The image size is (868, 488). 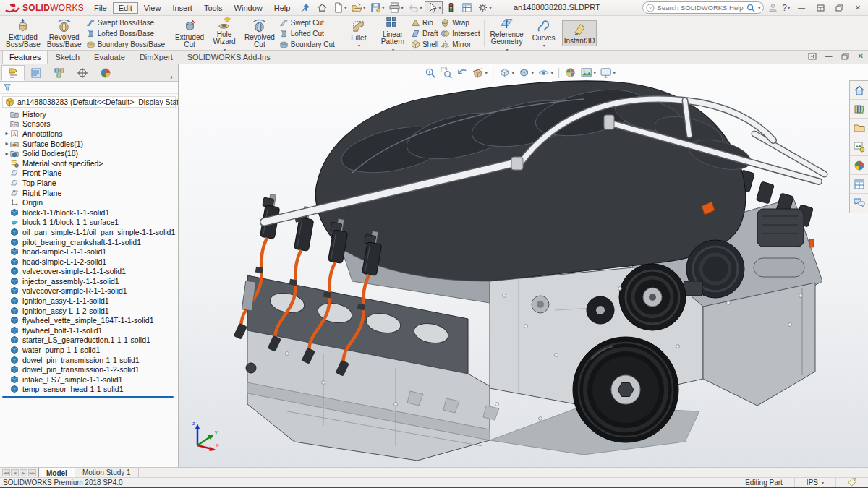 I want to click on tree-item-block-1-1-block-1-1-solid1: block-1-1/block-1-1-solid1, so click(x=89, y=213).